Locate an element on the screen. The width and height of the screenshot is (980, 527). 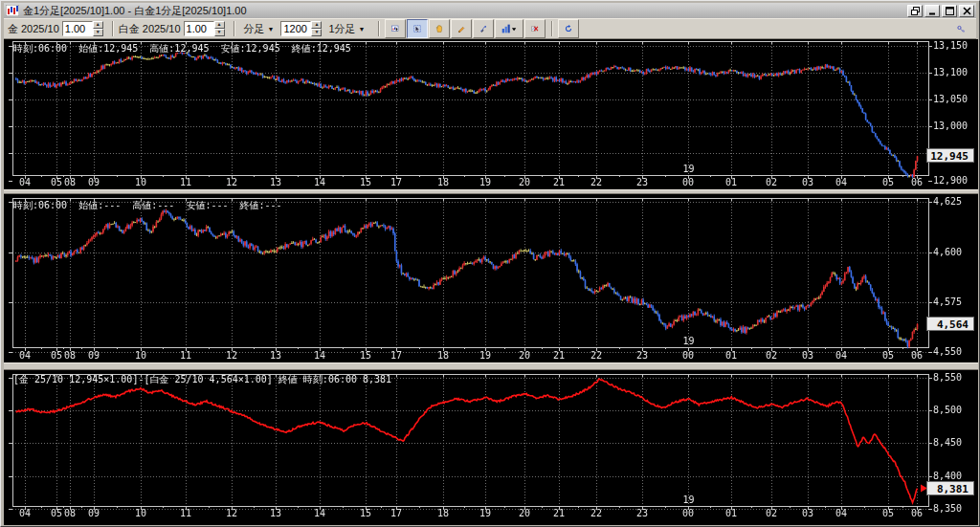
x-axis-label: 20 is located at coordinates (524, 182).